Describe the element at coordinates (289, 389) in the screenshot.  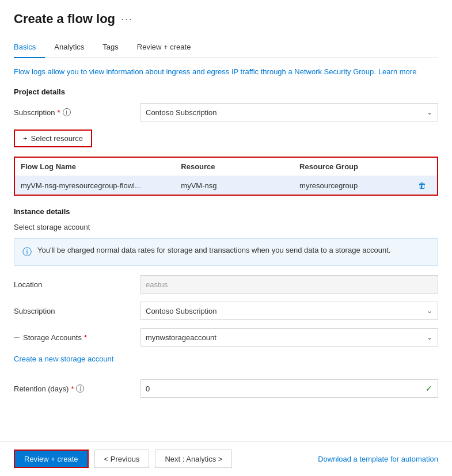
I see `retention-control: ✓` at that location.